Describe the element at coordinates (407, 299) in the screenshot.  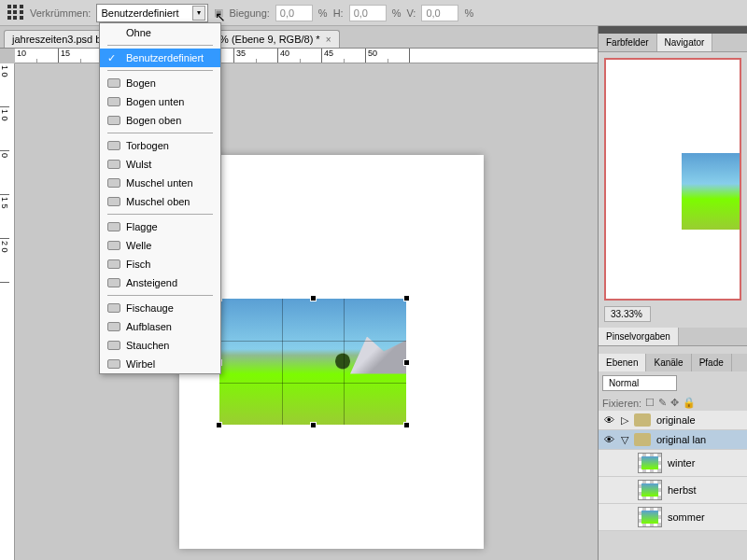
I see `handle-top-right` at that location.